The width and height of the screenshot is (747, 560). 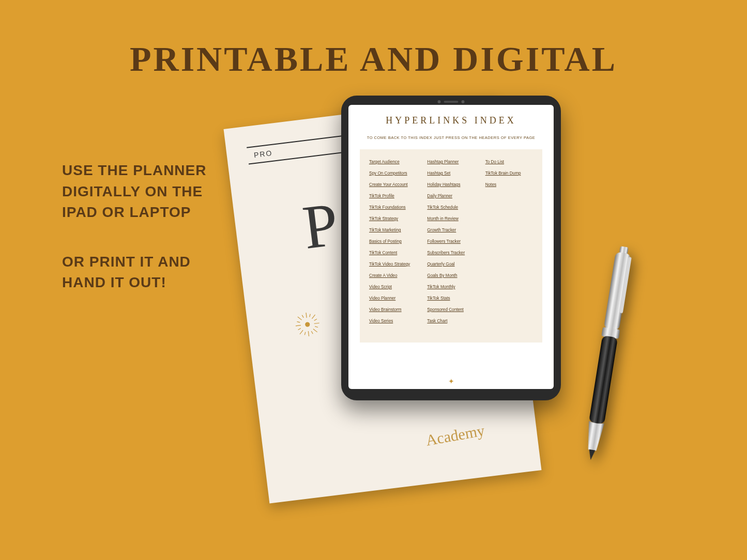 I want to click on paper-script-signature: Academy, so click(x=455, y=435).